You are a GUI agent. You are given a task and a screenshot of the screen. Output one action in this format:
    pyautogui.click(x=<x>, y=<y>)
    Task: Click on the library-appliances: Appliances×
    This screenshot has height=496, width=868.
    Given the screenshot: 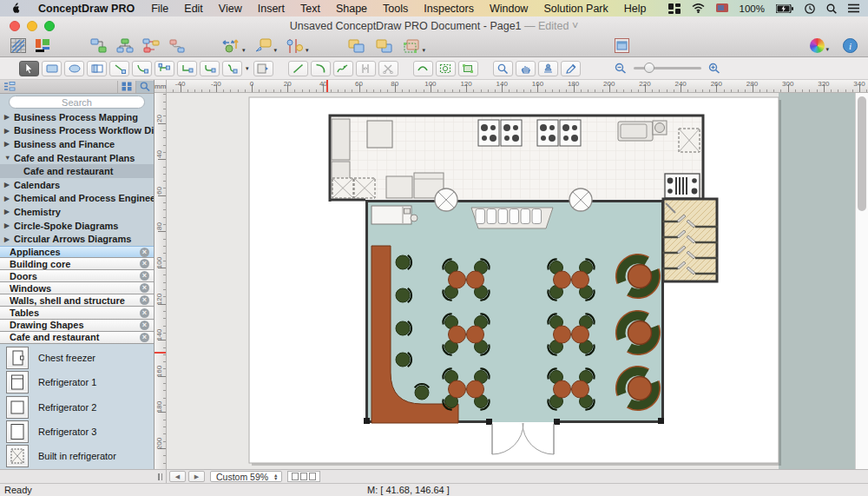 What is the action you would take?
    pyautogui.click(x=76, y=252)
    